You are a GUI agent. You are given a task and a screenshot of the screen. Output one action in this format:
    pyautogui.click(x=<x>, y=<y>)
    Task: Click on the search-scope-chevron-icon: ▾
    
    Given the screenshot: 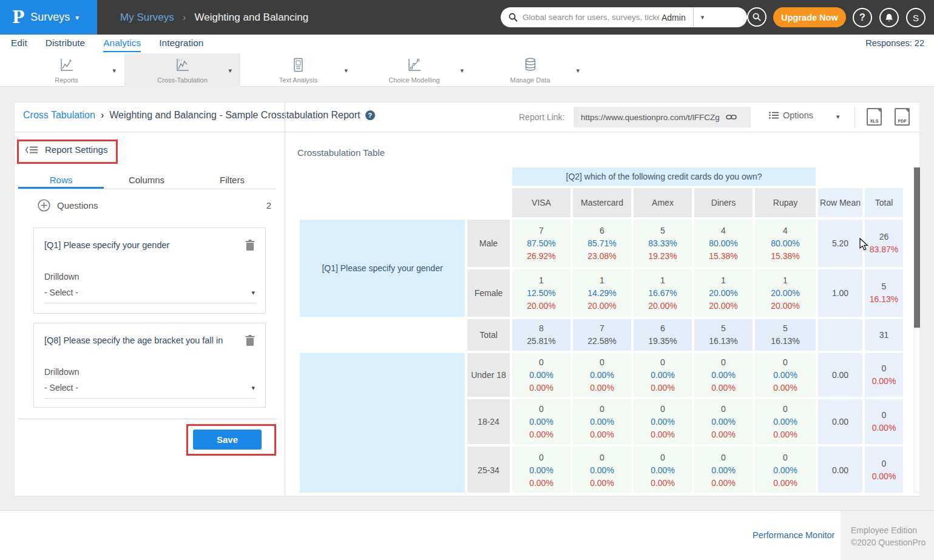 What is the action you would take?
    pyautogui.click(x=703, y=17)
    